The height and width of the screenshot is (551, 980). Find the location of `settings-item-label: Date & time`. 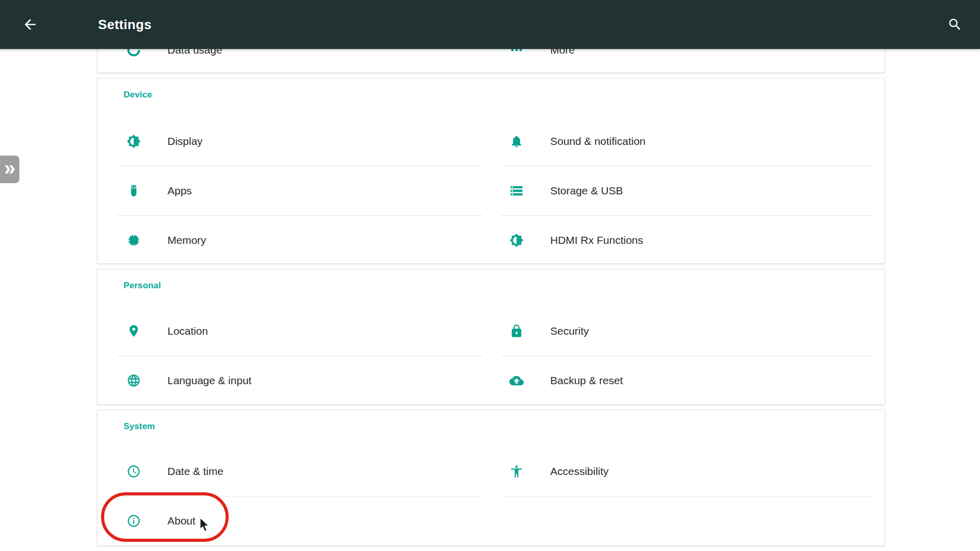

settings-item-label: Date & time is located at coordinates (195, 471).